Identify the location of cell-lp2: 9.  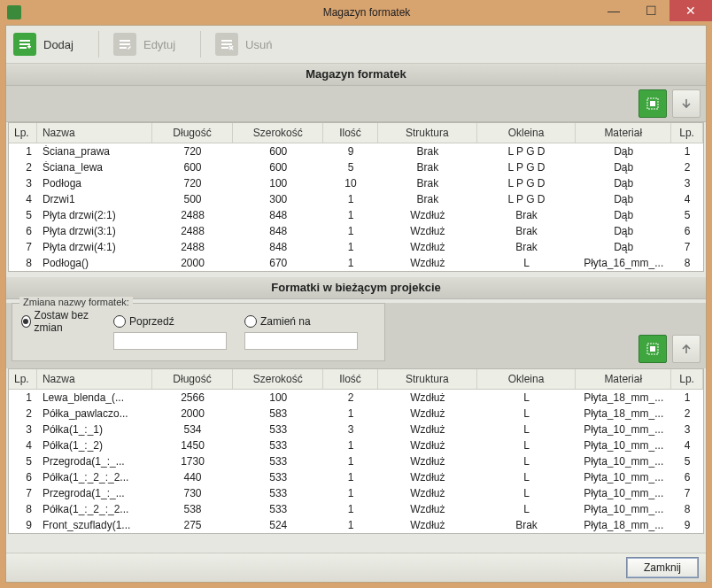
(687, 525).